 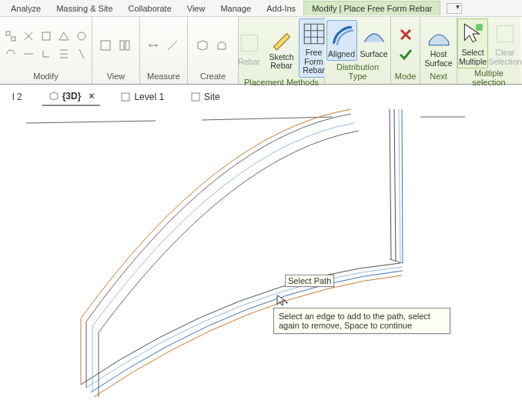 What do you see at coordinates (505, 57) in the screenshot?
I see `clear-label: Clear Selection` at bounding box center [505, 57].